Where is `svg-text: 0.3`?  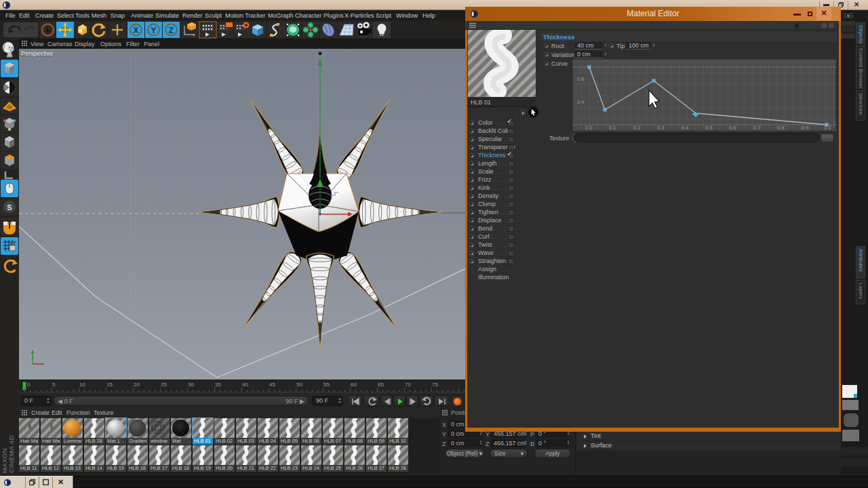 svg-text: 0.3 is located at coordinates (660, 127).